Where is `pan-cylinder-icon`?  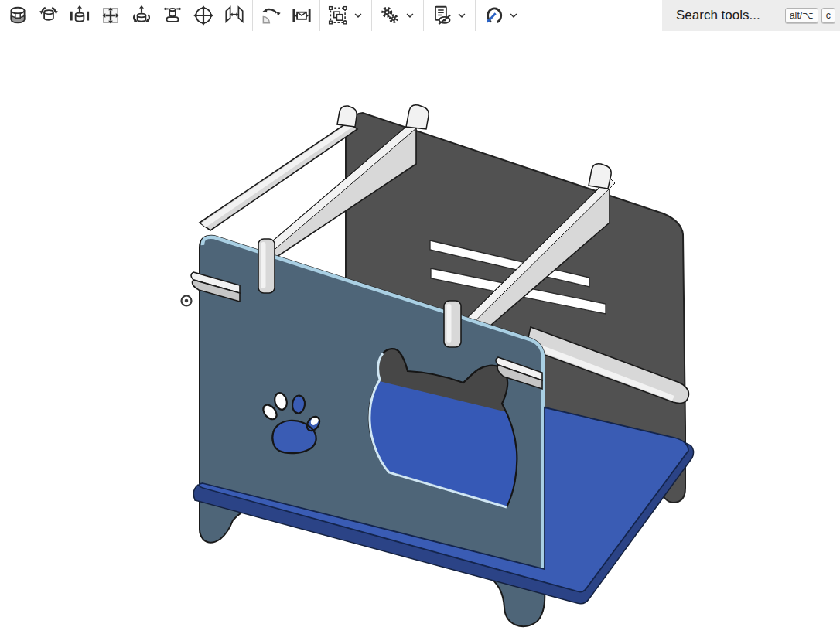 pan-cylinder-icon is located at coordinates (80, 15).